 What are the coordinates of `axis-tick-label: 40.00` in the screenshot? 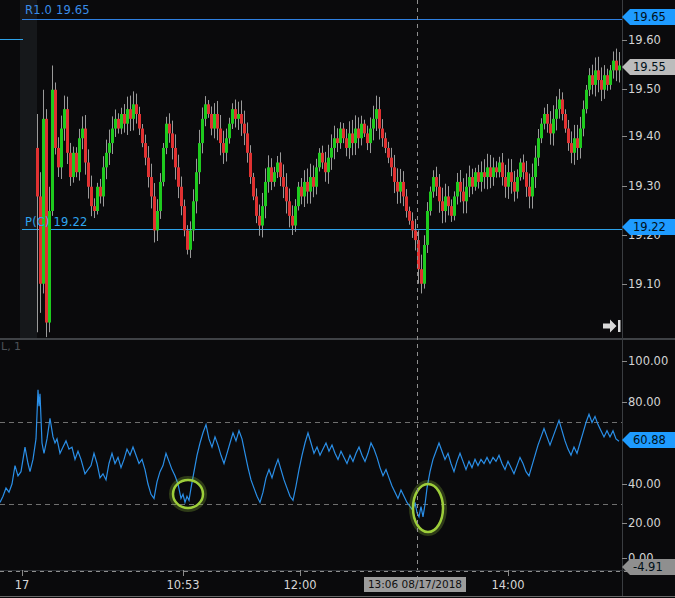 It's located at (644, 484).